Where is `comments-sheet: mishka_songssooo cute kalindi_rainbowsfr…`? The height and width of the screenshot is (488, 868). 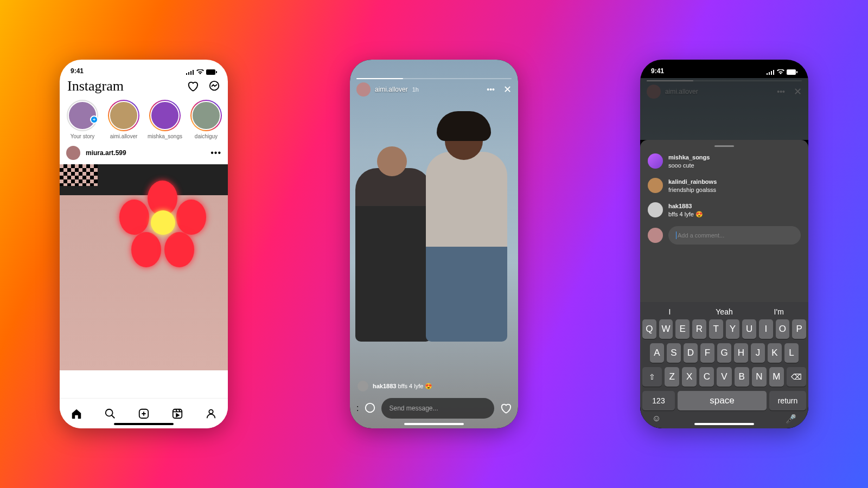
comments-sheet: mishka_songssooo cute kalindi_rainbowsfr… is located at coordinates (724, 284).